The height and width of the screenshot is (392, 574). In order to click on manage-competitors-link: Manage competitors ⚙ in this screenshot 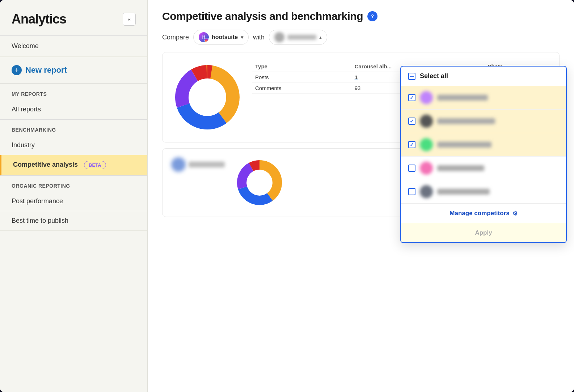, I will do `click(484, 213)`.